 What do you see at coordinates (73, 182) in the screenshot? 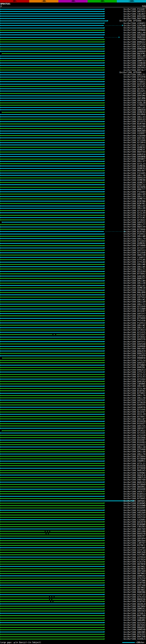
I see `hit-row: UniRef100_Q5ME77` at bounding box center [73, 182].